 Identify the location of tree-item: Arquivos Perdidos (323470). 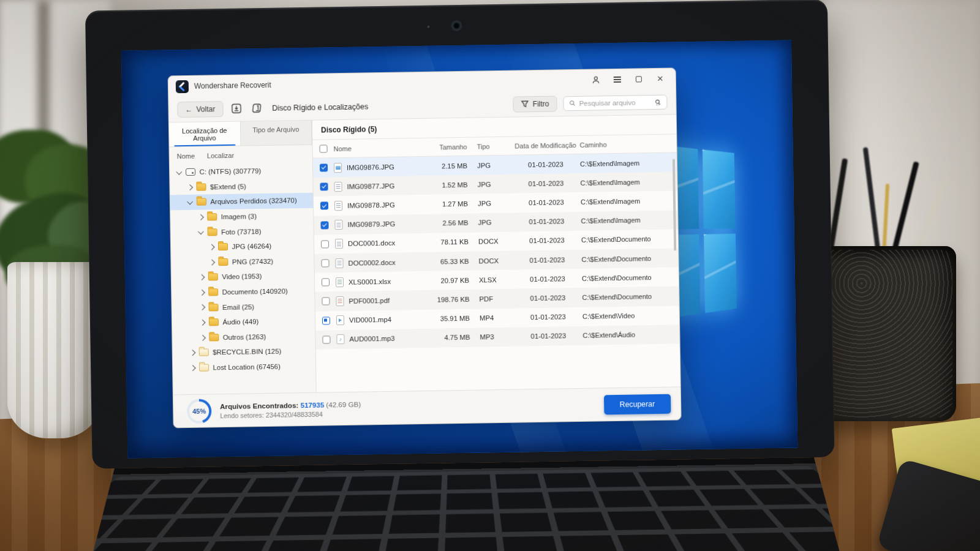
(241, 201).